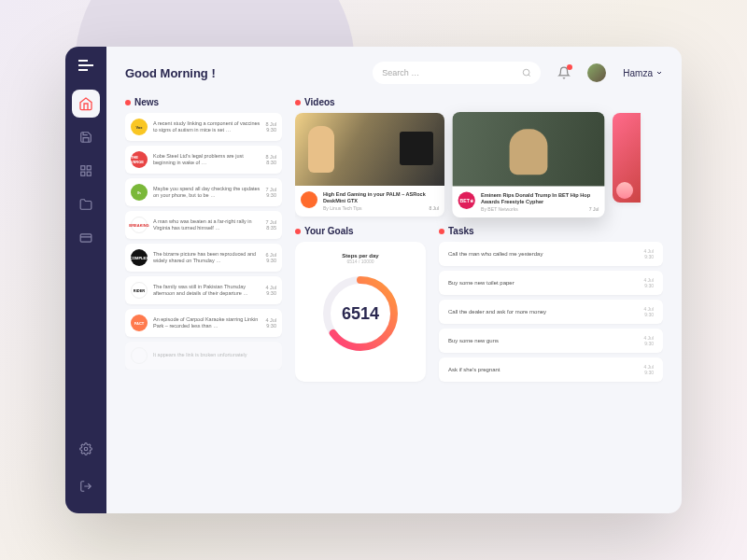 The width and height of the screenshot is (747, 560). I want to click on news-list: Vox A recent study linking a component o…, so click(204, 241).